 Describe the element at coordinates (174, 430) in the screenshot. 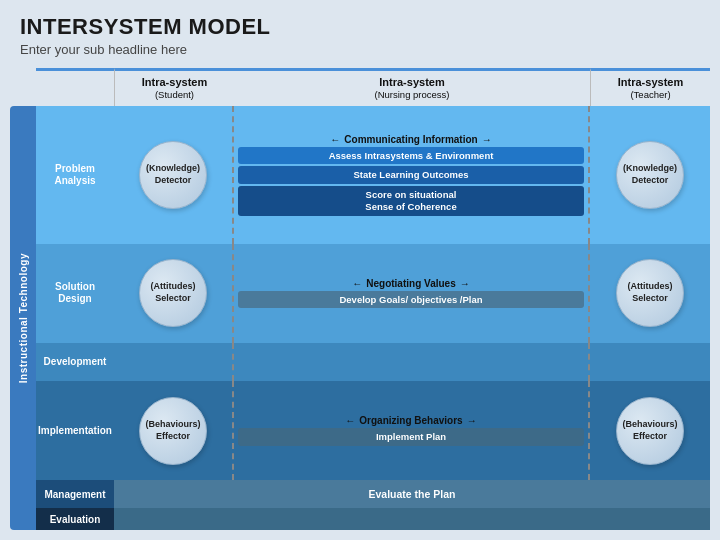

I see `student-col-implementation: (Behaviours) Effector` at that location.